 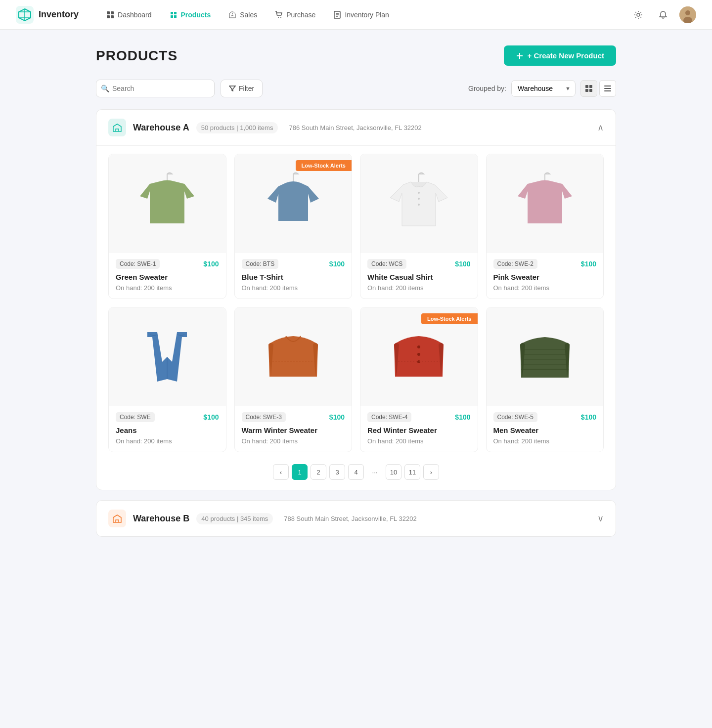 I want to click on page-dots: ···, so click(x=375, y=472).